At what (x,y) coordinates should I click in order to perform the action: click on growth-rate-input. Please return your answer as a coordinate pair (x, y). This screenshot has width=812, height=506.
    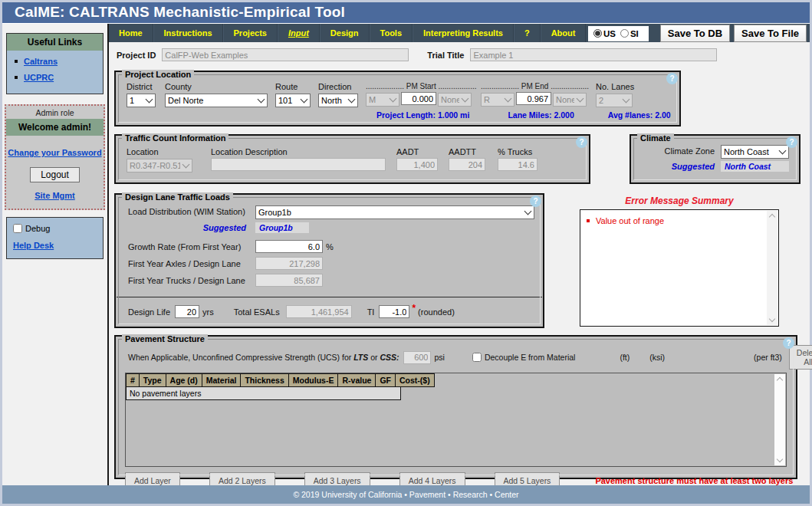
    Looking at the image, I should click on (289, 247).